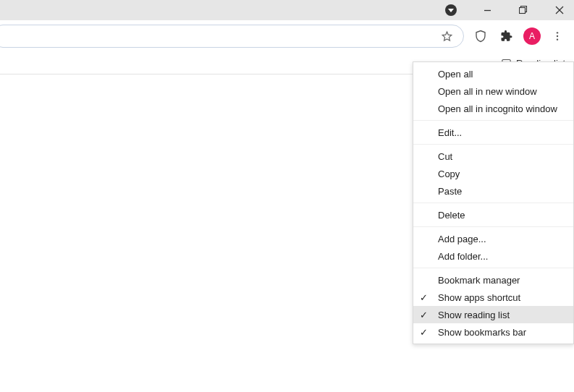 This screenshot has width=574, height=392. Describe the element at coordinates (523, 10) in the screenshot. I see `restore-icon` at that location.